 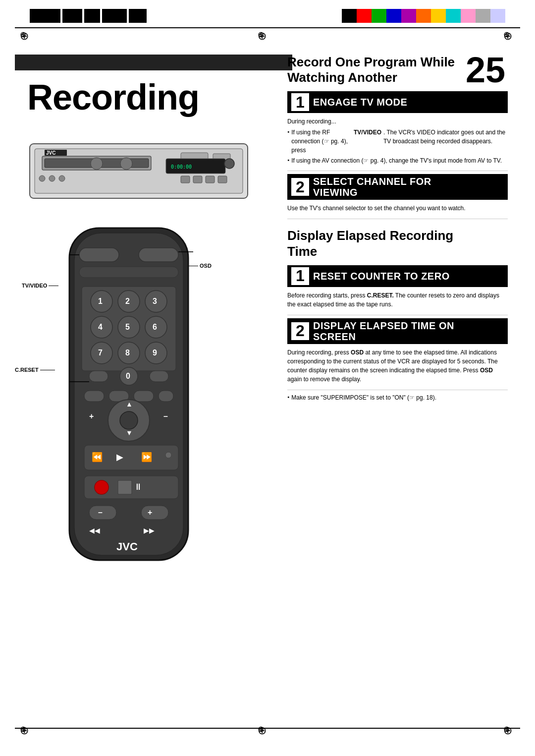 What do you see at coordinates (26, 36) in the screenshot?
I see `crosshair-top-left: ⊕` at bounding box center [26, 36].